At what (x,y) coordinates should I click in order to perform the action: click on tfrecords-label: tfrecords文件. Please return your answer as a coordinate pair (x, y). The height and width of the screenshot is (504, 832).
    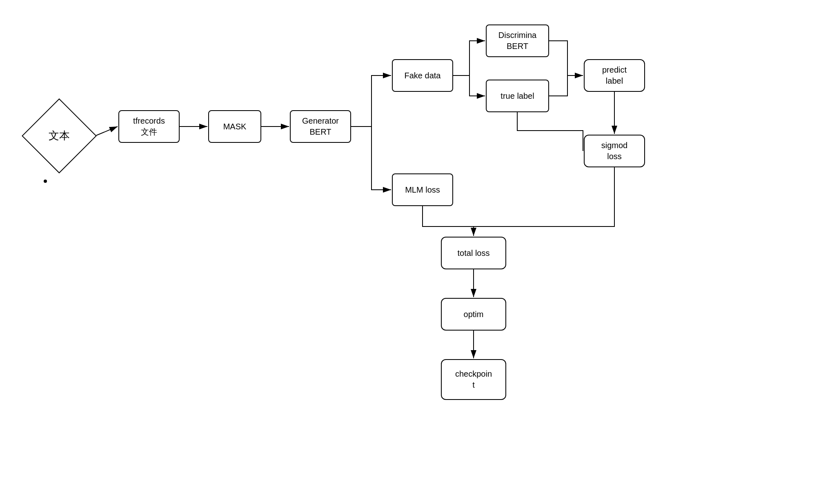
    Looking at the image, I should click on (149, 127).